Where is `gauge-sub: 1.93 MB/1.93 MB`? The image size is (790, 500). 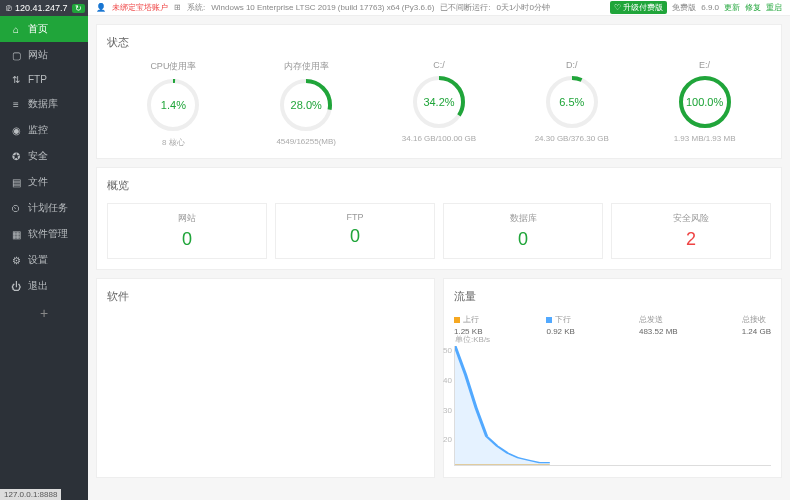 gauge-sub: 1.93 MB/1.93 MB is located at coordinates (705, 138).